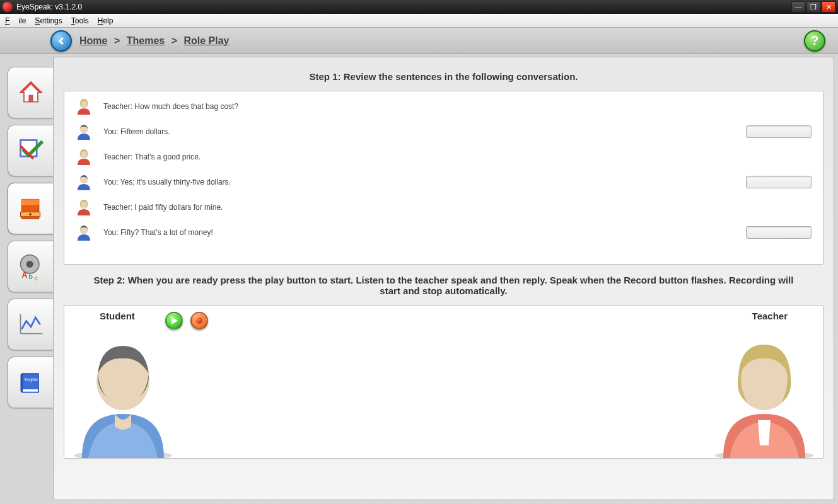 This screenshot has width=838, height=504. I want to click on step2-title: Step 2: When you are ready press the pla…, so click(444, 285).